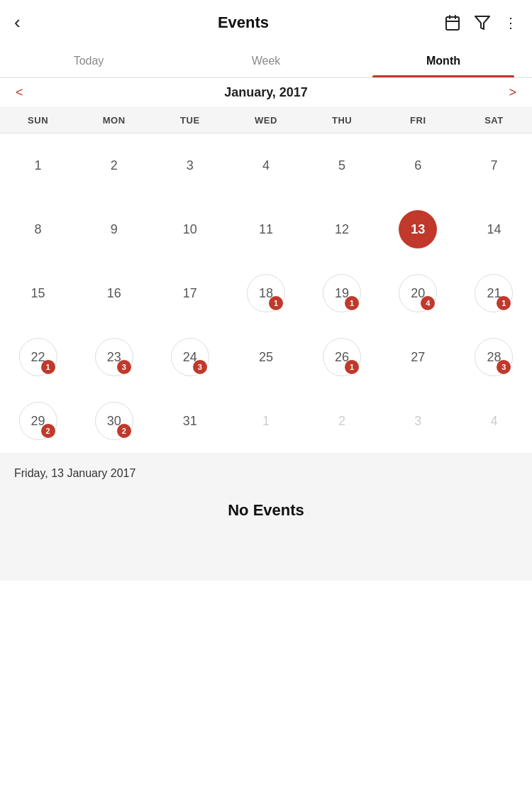  Describe the element at coordinates (266, 93) in the screenshot. I see `month-nav: < January, 2017 >` at that location.